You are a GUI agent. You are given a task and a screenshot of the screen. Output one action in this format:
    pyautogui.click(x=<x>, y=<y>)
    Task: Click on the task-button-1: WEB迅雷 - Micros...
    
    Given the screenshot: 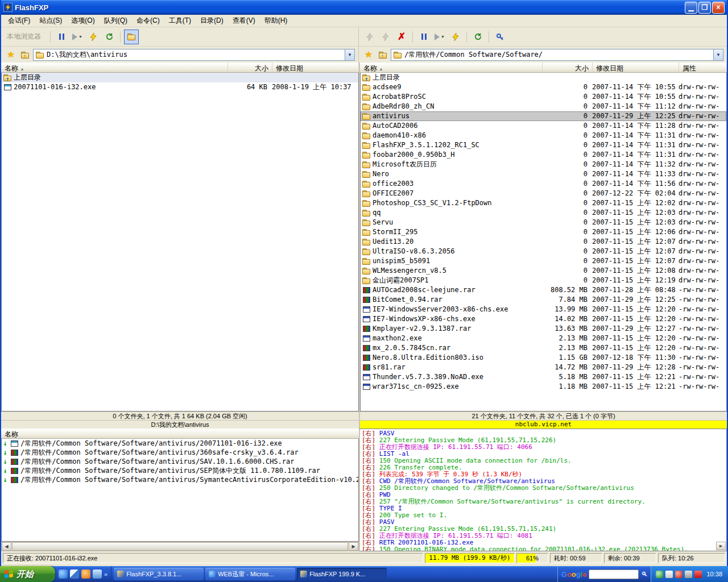 What is the action you would take?
    pyautogui.click(x=250, y=574)
    